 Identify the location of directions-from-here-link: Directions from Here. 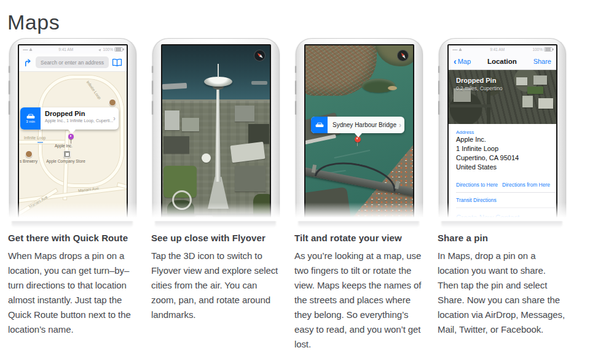
(526, 185).